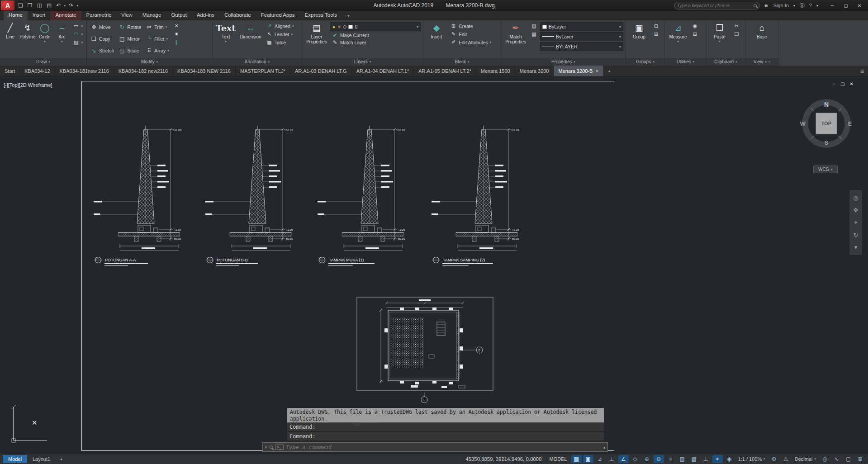 The image size is (868, 464). Describe the element at coordinates (832, 5) in the screenshot. I see `minimize-button: ─` at that location.